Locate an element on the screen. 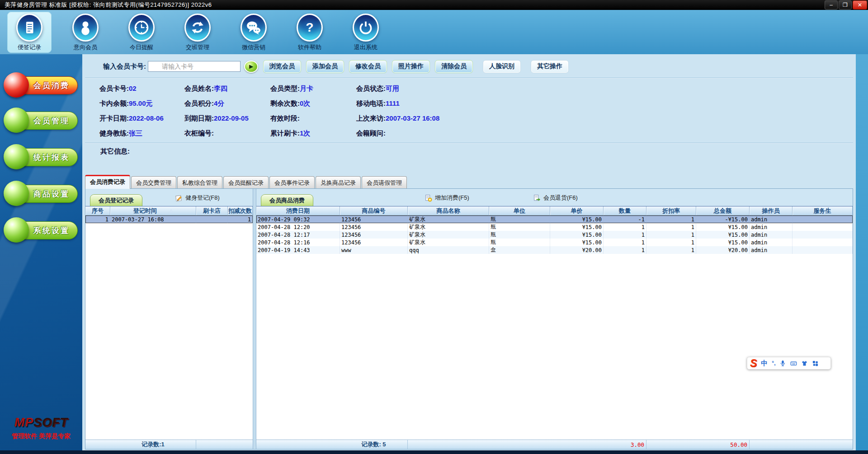 This screenshot has width=868, height=454. ime-menu-grid-icon is located at coordinates (816, 363).